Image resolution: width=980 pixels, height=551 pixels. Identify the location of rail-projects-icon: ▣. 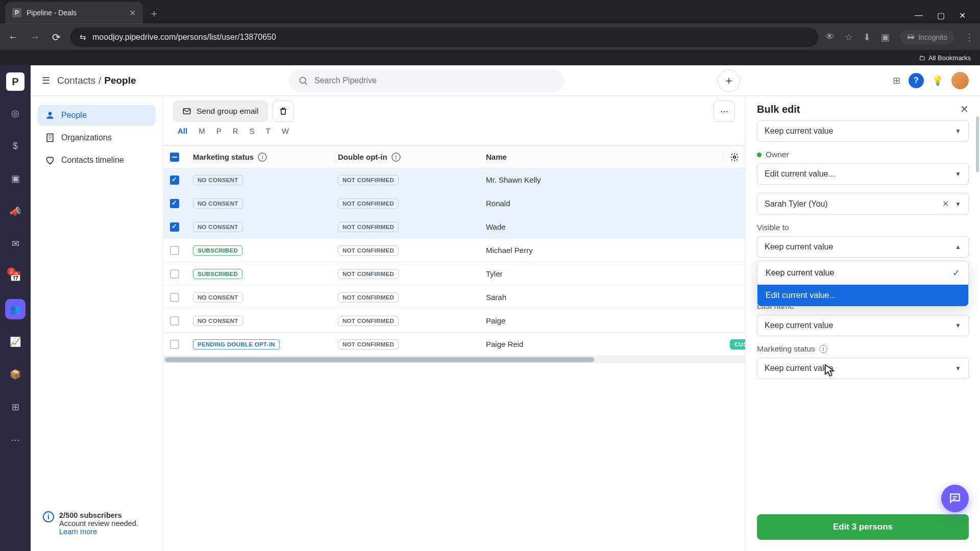
(15, 179).